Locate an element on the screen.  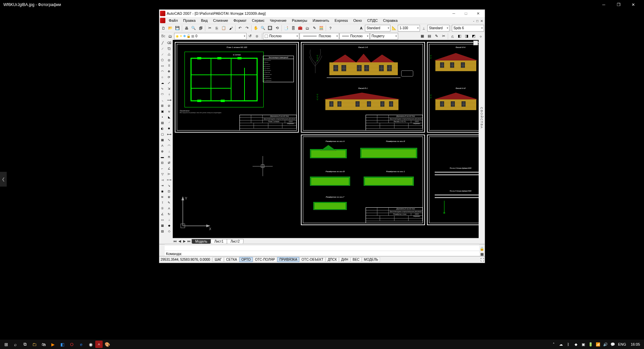
move-icon: ✥ is located at coordinates (169, 71).